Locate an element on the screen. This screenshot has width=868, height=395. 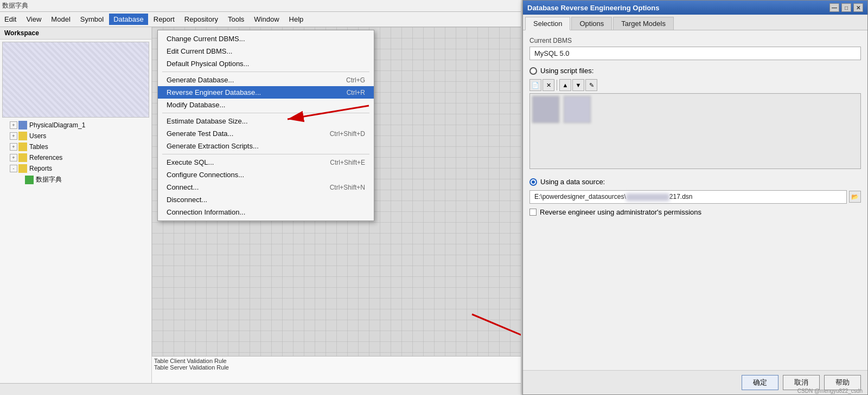
menu-generate-extraction: Generate Extraction Scripts... is located at coordinates (266, 146).